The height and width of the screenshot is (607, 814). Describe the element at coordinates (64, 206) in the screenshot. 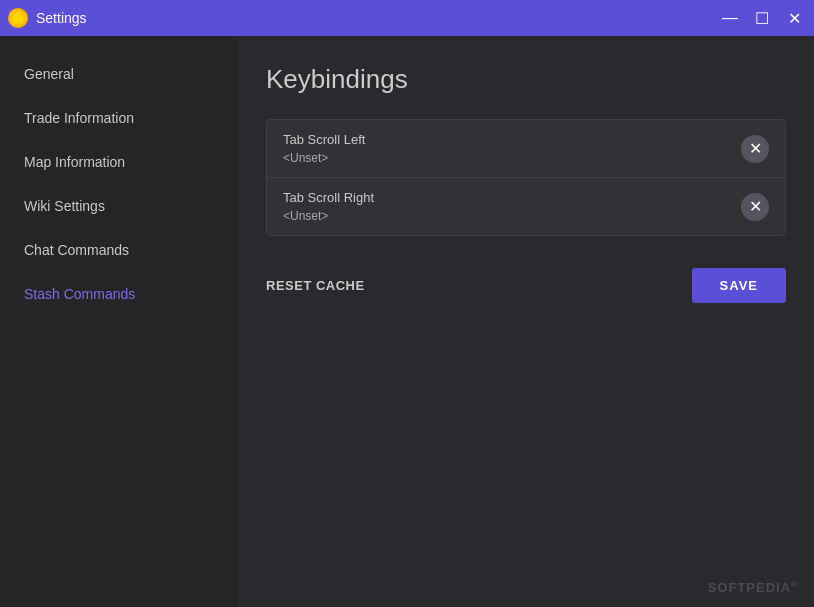

I see `sidebar-item-wiki-label: Wiki Settings` at that location.